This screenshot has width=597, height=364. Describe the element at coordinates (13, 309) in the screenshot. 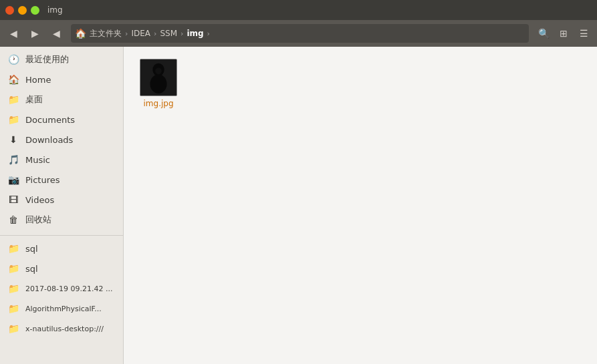

I see `algo-icon: 📁` at that location.